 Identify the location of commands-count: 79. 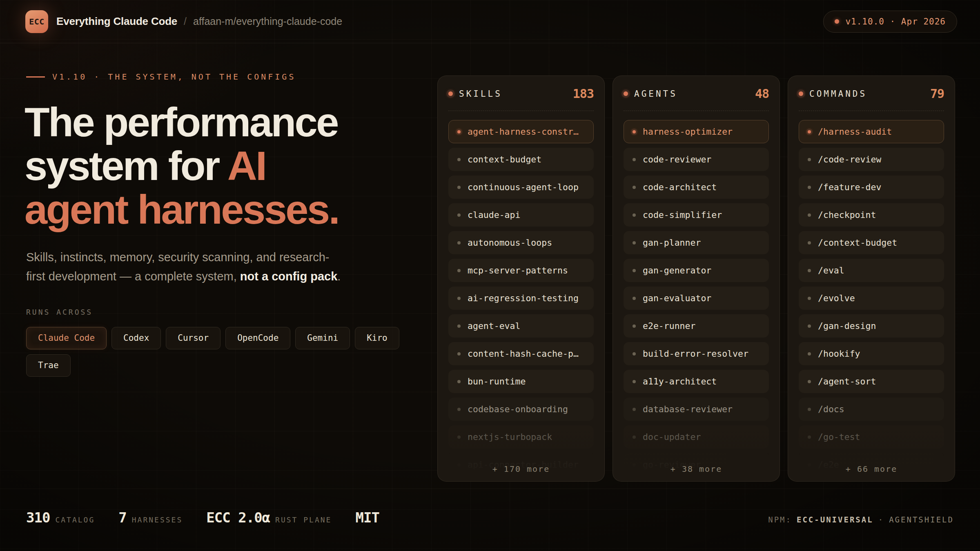
(937, 94).